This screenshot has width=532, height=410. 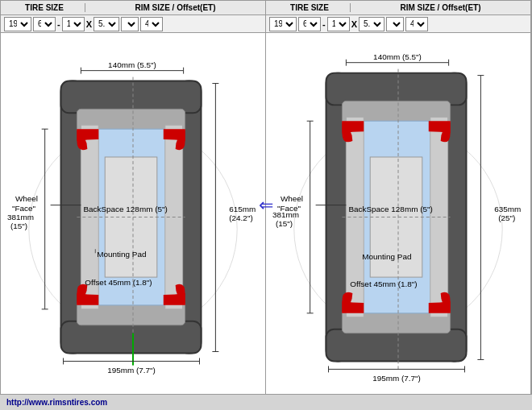 What do you see at coordinates (59, 24) in the screenshot?
I see `left-separator1: -` at bounding box center [59, 24].